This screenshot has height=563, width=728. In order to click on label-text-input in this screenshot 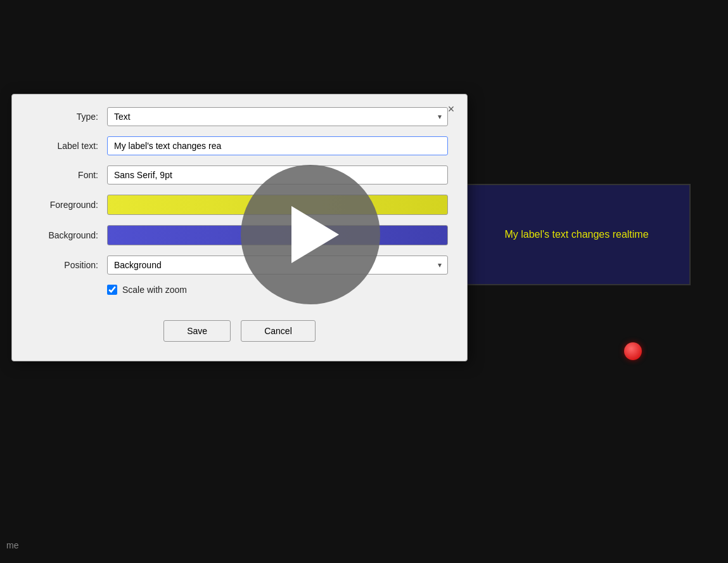, I will do `click(278, 146)`.